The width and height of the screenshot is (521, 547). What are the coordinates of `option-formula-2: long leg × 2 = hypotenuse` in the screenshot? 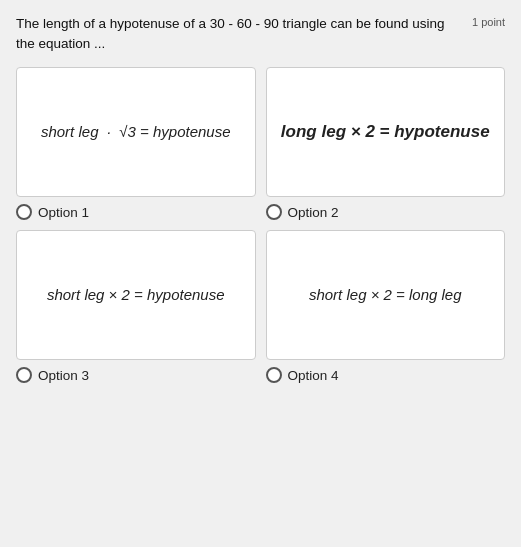 It's located at (386, 132).